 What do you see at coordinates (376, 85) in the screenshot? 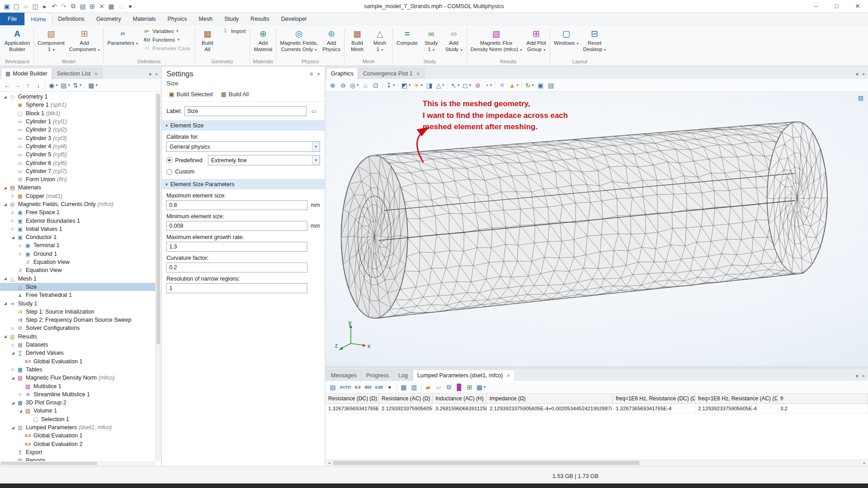
I see `zoom-extents-icon: ⊡` at bounding box center [376, 85].